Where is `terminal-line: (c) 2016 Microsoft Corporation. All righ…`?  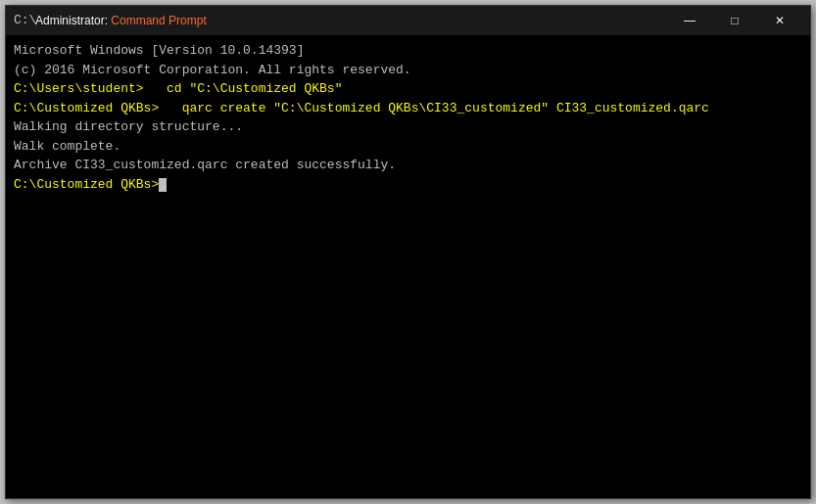
terminal-line: (c) 2016 Microsoft Corporation. All righ… is located at coordinates (408, 70).